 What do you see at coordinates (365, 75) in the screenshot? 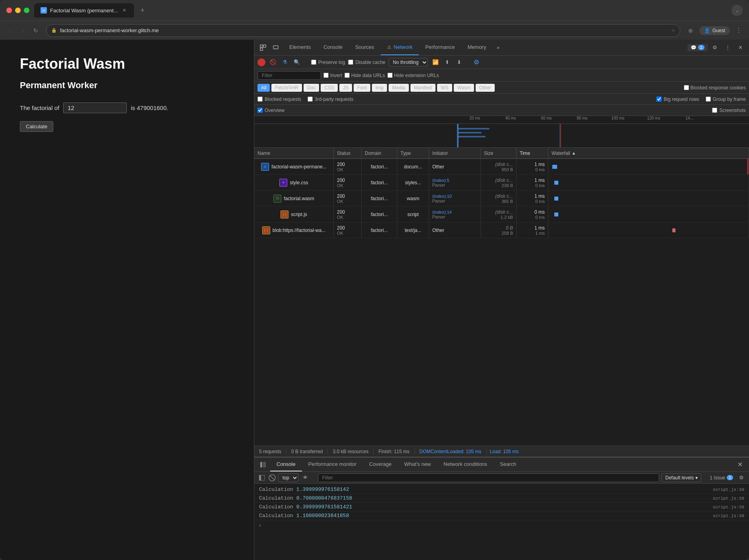
I see `hide-data-urls-checkbox: Hide data URLs` at bounding box center [365, 75].